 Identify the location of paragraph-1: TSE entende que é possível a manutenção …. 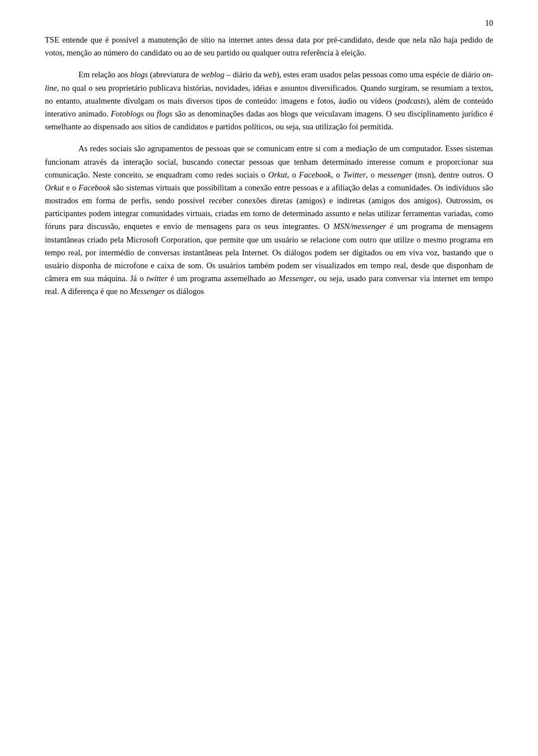
(269, 46).